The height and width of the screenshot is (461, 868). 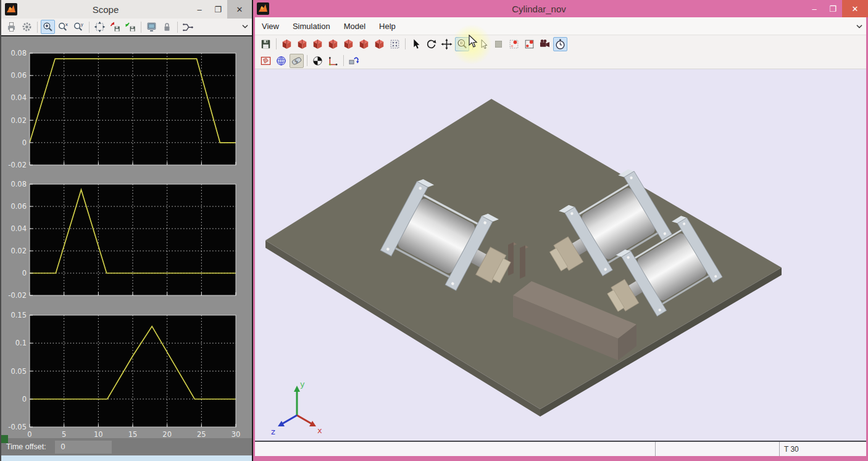 I want to click on menubar-overflow-icon, so click(x=859, y=27).